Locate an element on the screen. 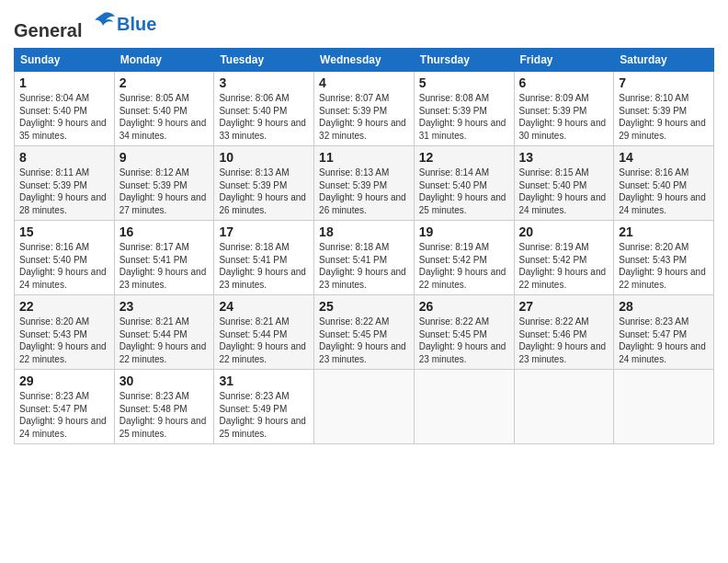  day-cell: 23 Sunrise: 8:21 AM Sunset: 5:44 PM Dayl… is located at coordinates (164, 333).